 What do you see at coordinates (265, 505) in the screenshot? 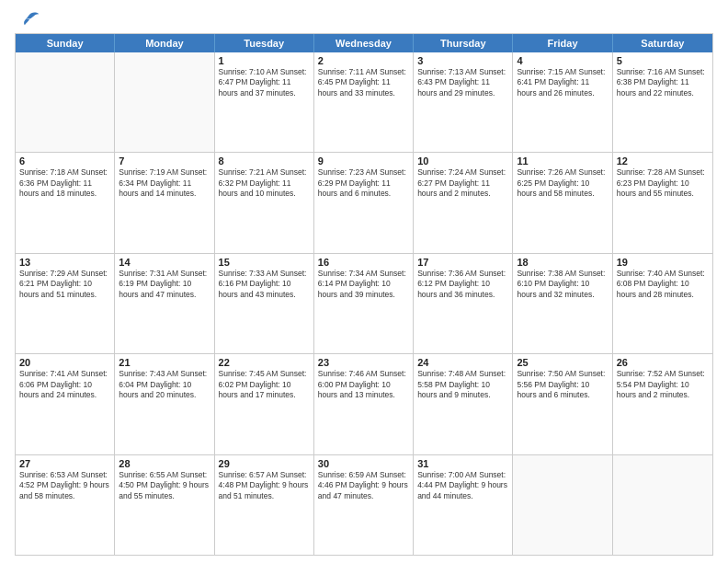
I see `day-cell-29: 29Sunrise: 6:57 AM Sunset: 4:48 PM Dayli…` at bounding box center [265, 505].